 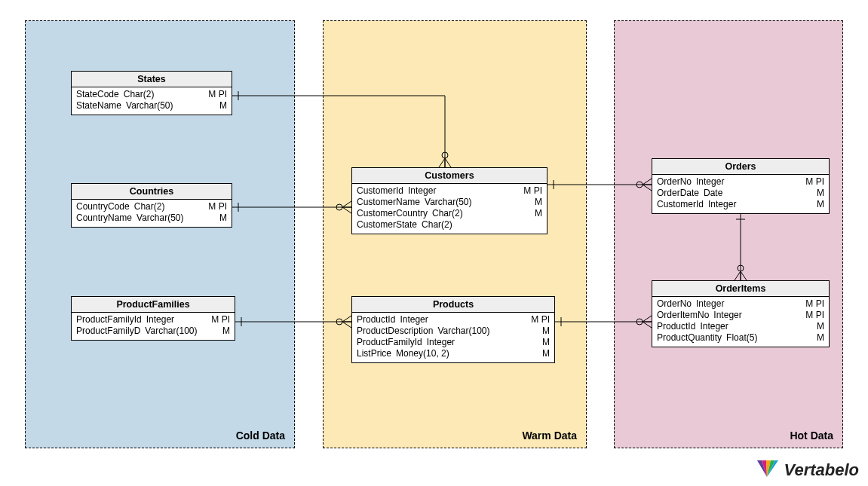 I want to click on col-name: CustomerId, so click(x=682, y=205).